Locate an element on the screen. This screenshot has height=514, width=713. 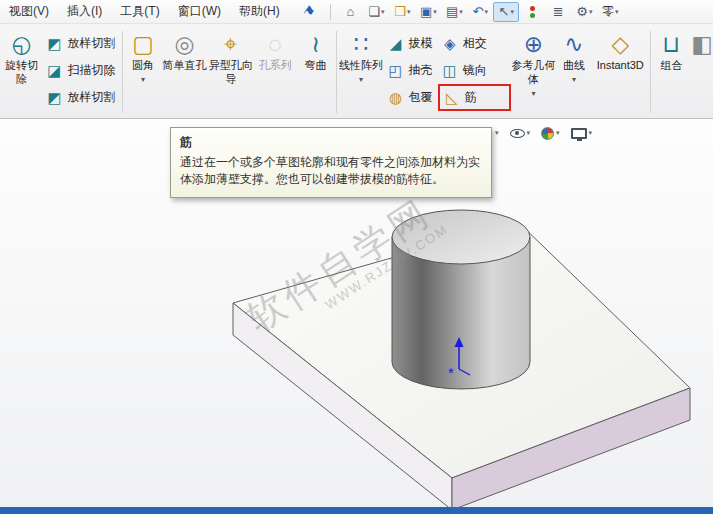
curves-button: ∿ 曲线 ▾ is located at coordinates (574, 72).